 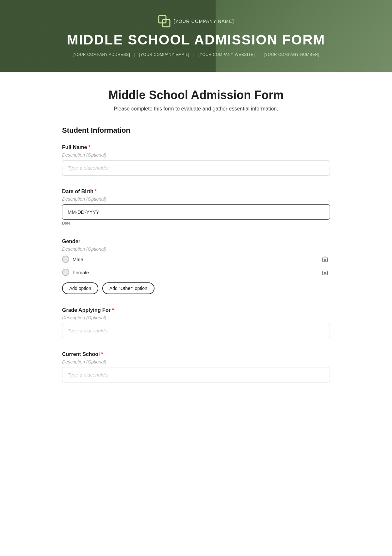 I want to click on field-desc-grade: Description (Optional), so click(x=196, y=318).